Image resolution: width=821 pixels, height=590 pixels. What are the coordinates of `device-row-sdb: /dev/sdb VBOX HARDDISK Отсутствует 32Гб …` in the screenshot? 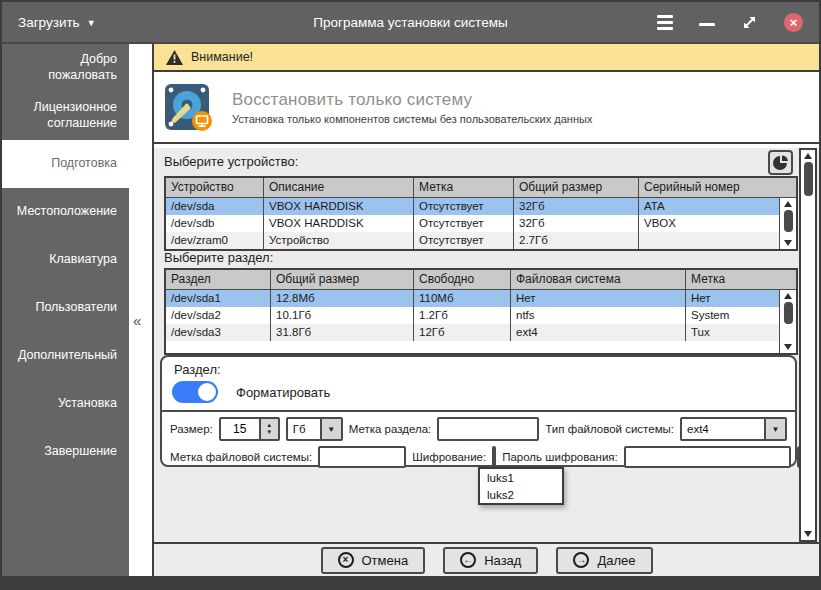 It's located at (472, 224).